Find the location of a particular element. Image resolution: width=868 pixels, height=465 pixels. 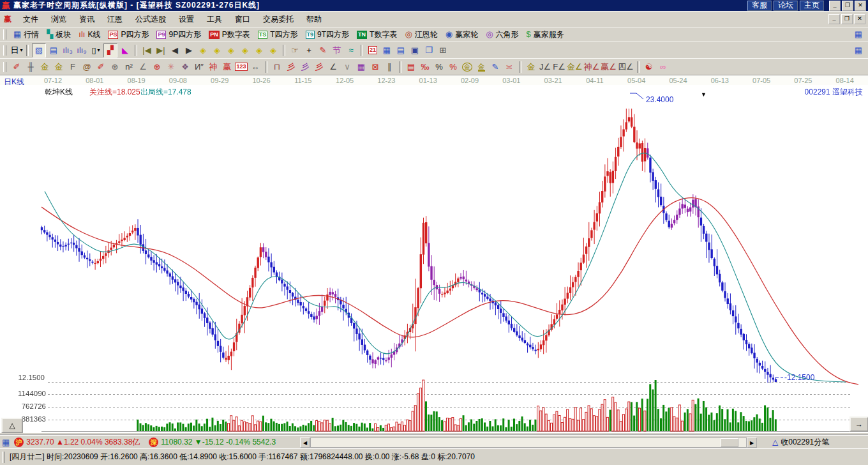

ruler123-button: 123 is located at coordinates (241, 67).